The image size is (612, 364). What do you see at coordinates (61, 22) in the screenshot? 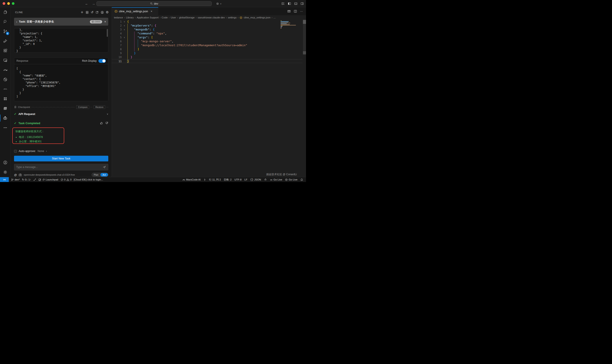
I see `task-header: › Task: 目前一共有多少名学生 $0.0000 ×` at bounding box center [61, 22].